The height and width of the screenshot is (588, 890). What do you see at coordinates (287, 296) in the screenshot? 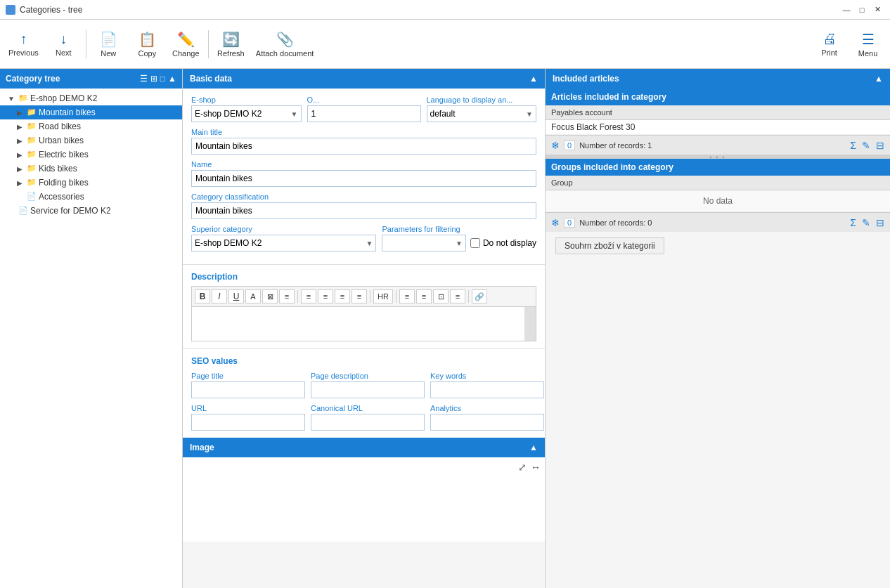
I see `desc-indent1-btn: ≡` at bounding box center [287, 296].